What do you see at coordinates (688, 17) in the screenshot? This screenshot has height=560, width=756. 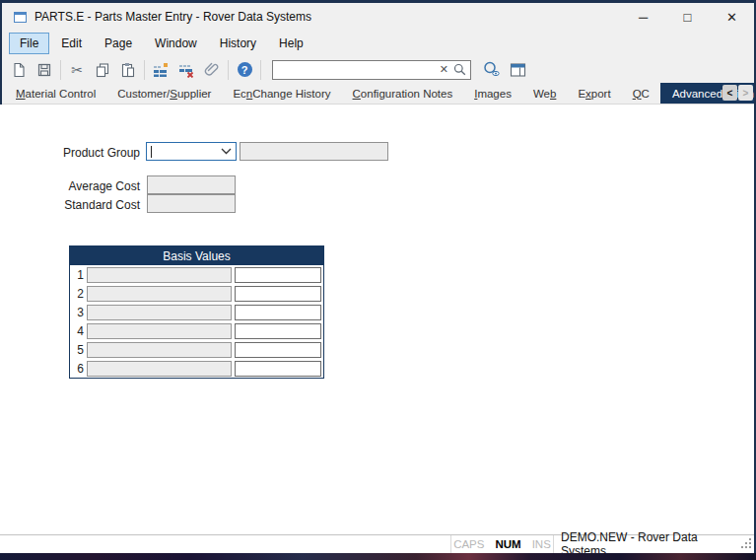 I see `window-controls: ─ □ ✕` at bounding box center [688, 17].